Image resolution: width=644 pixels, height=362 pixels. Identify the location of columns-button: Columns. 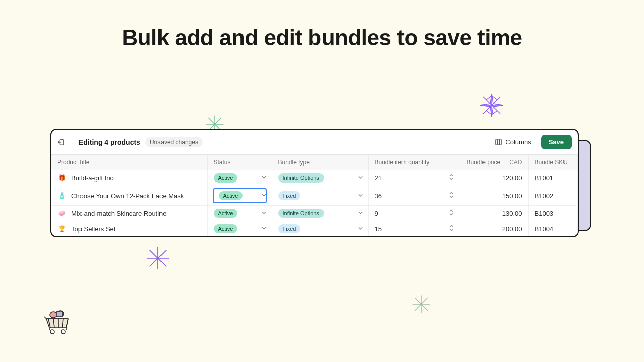
(513, 142).